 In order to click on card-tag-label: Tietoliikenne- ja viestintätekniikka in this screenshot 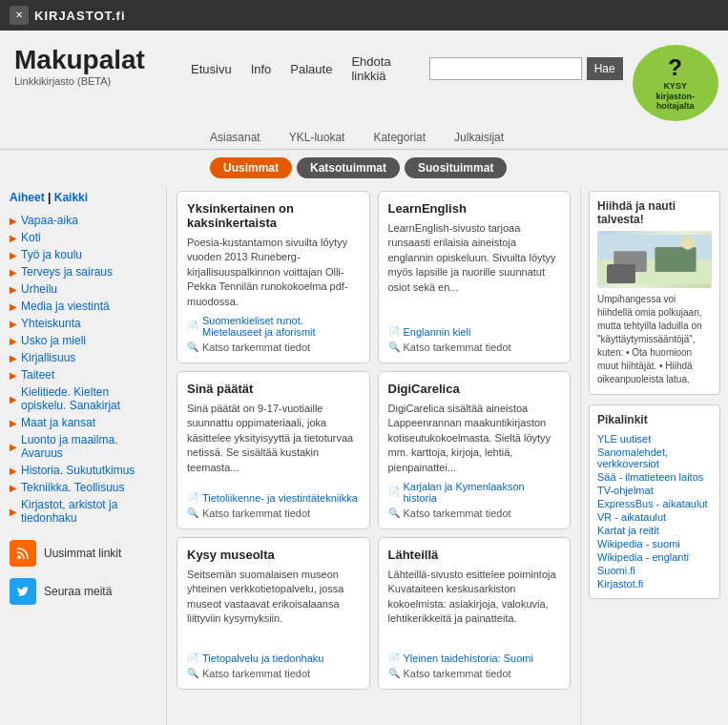, I will do `click(281, 498)`.